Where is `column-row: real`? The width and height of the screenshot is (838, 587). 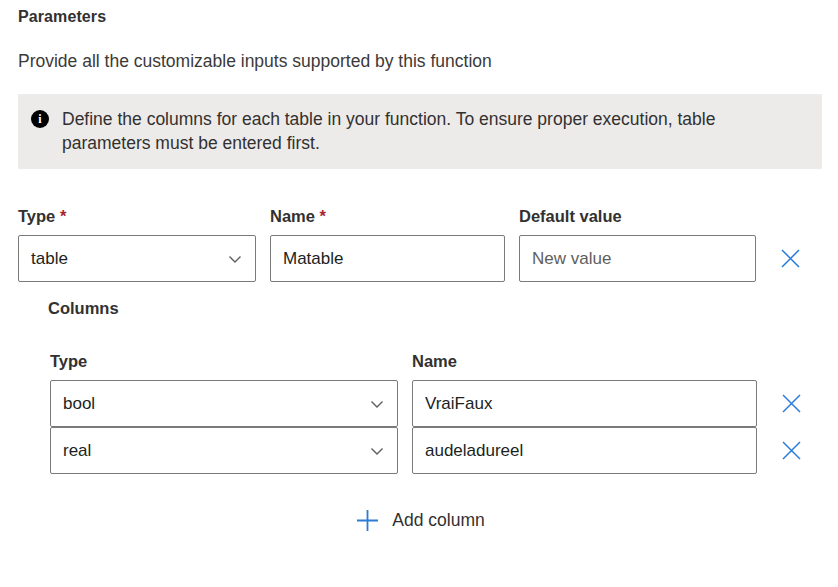
column-row: real is located at coordinates (436, 450).